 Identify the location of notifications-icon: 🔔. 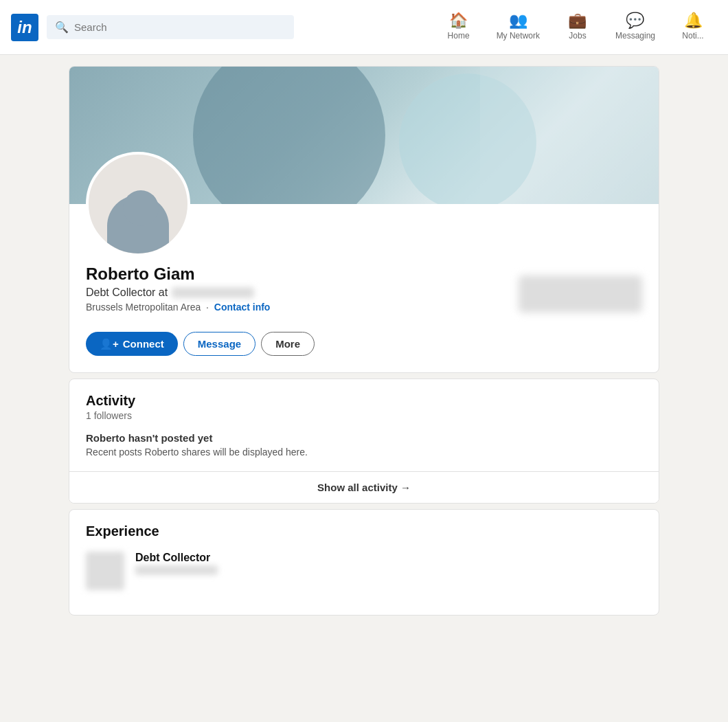
(694, 21).